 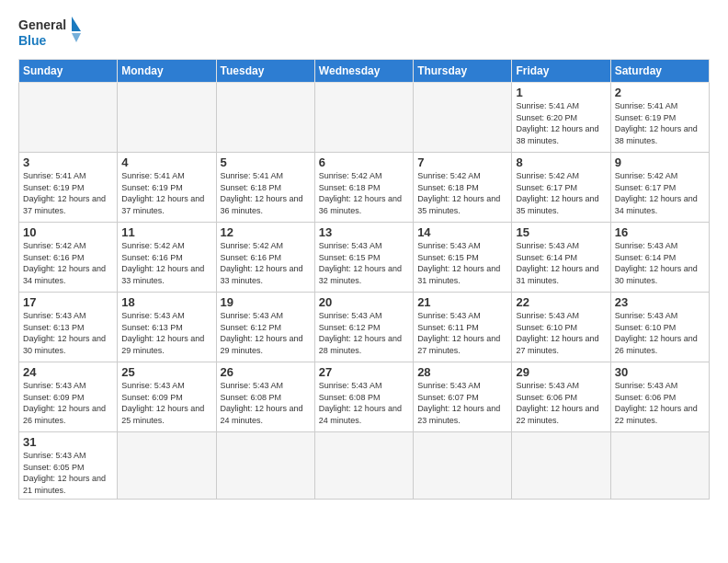 I want to click on day-info: Sunrise: 5:42 AM Sunset: 6:18 PM Dayligh…, so click(x=462, y=193).